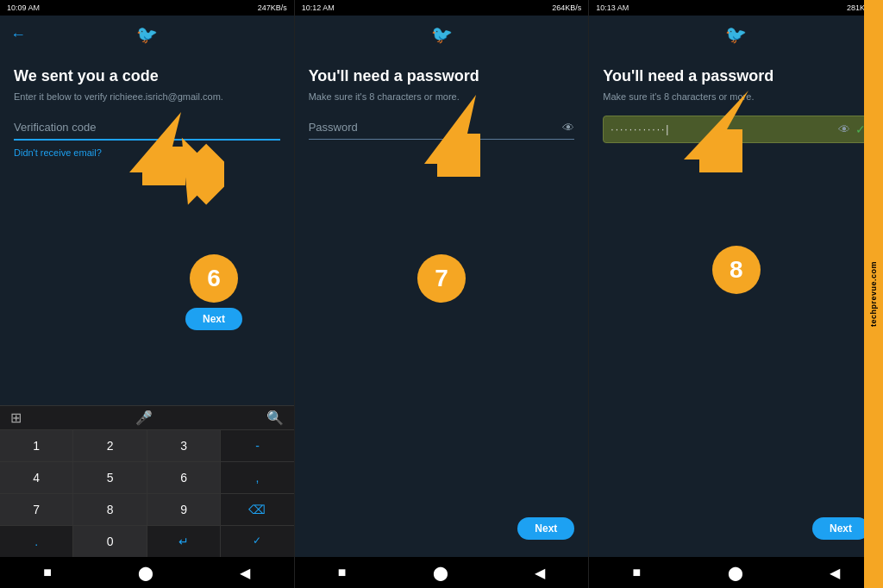 This screenshot has width=883, height=588. Describe the element at coordinates (147, 34) in the screenshot. I see `twitter-logo-1: 🐦` at that location.